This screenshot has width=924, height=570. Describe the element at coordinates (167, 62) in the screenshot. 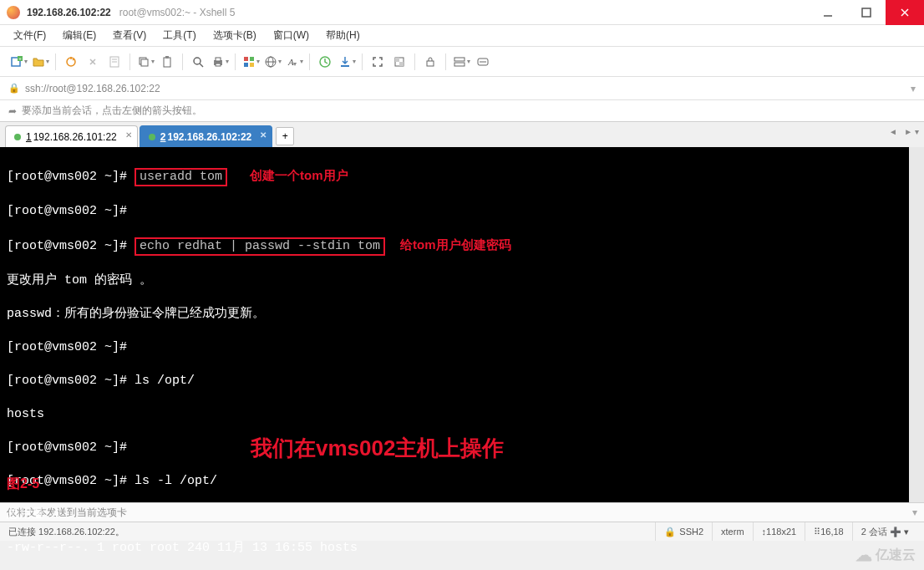

I see `paste-button` at that location.